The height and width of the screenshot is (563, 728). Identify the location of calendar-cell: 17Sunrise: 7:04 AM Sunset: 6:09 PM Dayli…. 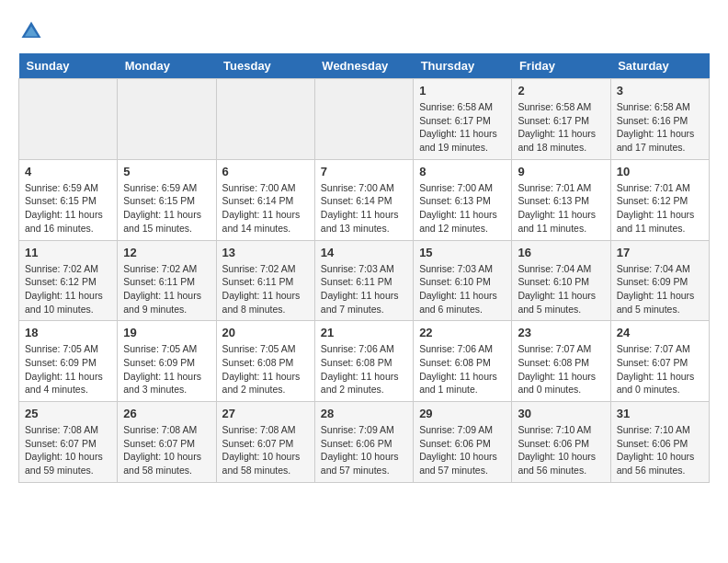
(660, 281).